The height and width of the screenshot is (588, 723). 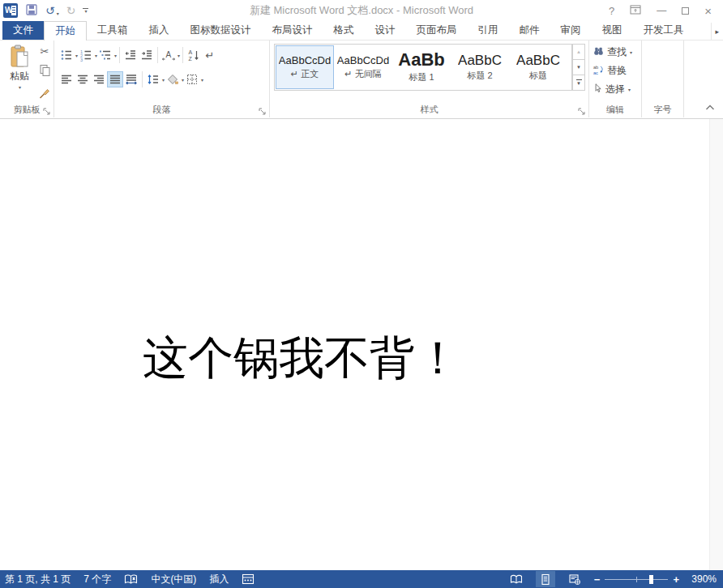 What do you see at coordinates (32, 11) in the screenshot?
I see `save-icon` at bounding box center [32, 11].